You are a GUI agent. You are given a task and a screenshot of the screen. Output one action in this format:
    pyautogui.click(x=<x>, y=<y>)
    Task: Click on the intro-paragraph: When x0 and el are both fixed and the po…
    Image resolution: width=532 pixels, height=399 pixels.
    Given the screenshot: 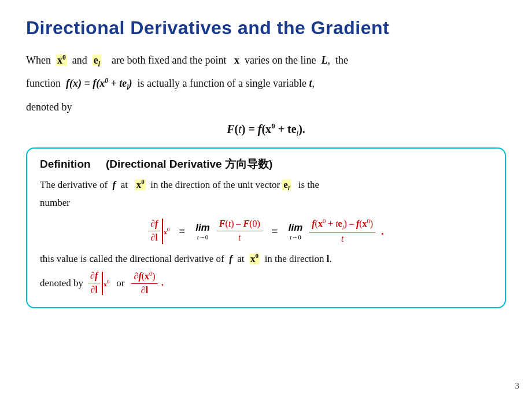 What is the action you would take?
    pyautogui.click(x=266, y=61)
    